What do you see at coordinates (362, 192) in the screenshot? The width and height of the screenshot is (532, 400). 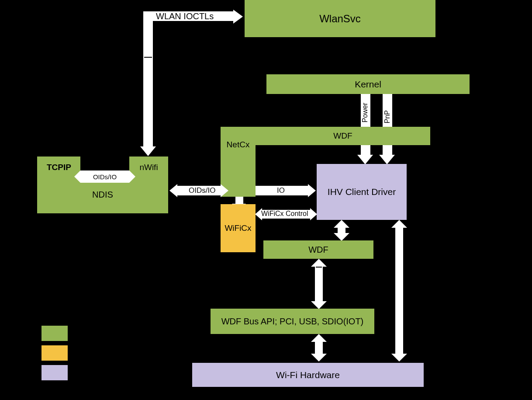 I see `ihv-label: IHV Client Driver` at bounding box center [362, 192].